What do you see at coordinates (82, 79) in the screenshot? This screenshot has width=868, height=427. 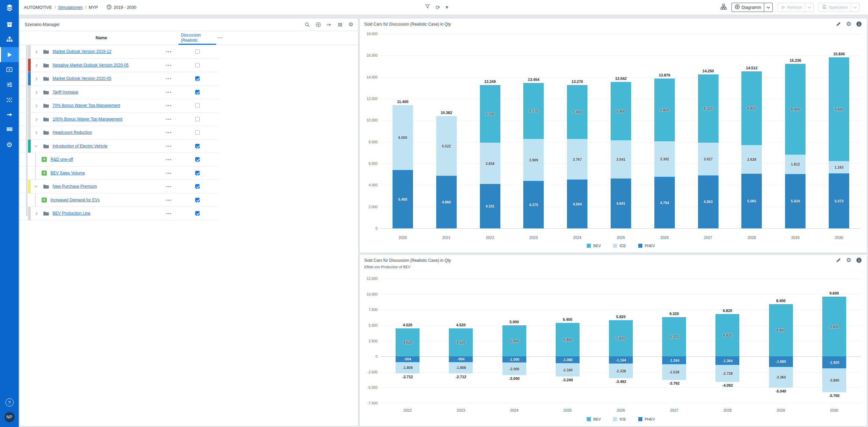 I see `scenario-link: Market Outlook Version 2020-05` at bounding box center [82, 79].